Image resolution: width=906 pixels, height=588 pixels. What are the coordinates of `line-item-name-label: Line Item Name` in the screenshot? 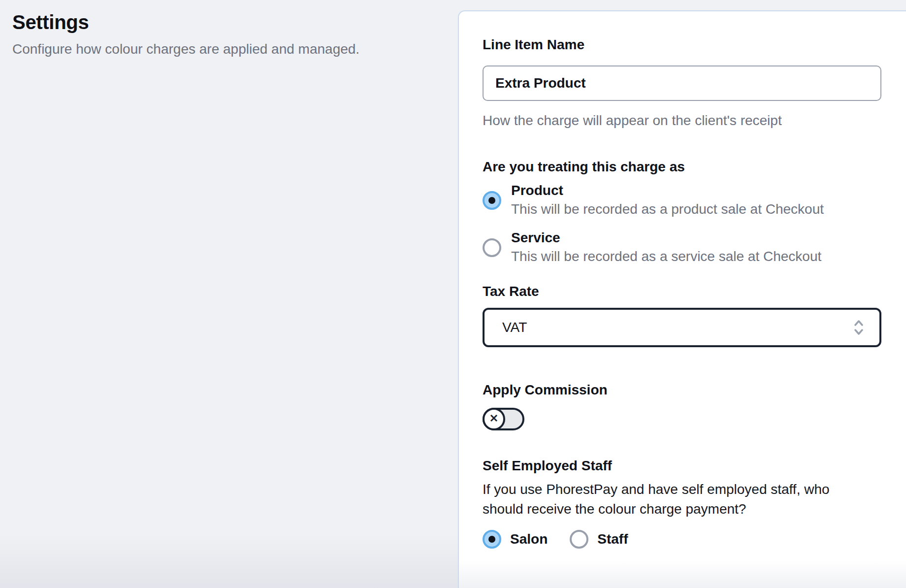 It's located at (682, 45).